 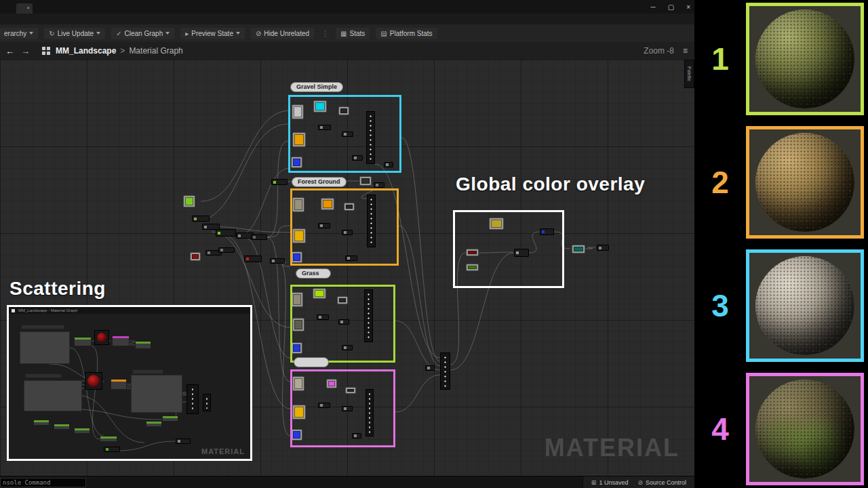 I want to click on toolbar-label: erarchy, so click(x=15, y=34).